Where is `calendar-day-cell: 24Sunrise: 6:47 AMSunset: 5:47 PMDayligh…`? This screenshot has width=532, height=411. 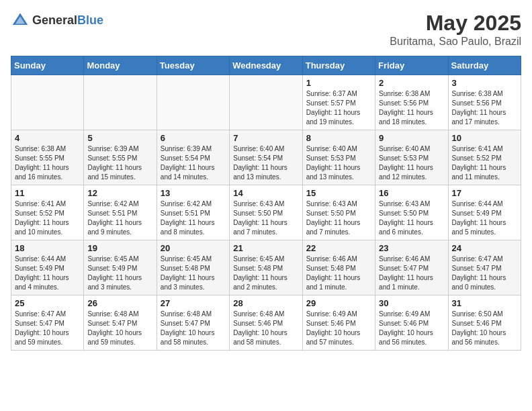 calendar-day-cell: 24Sunrise: 6:47 AMSunset: 5:47 PMDayligh… is located at coordinates (484, 268).